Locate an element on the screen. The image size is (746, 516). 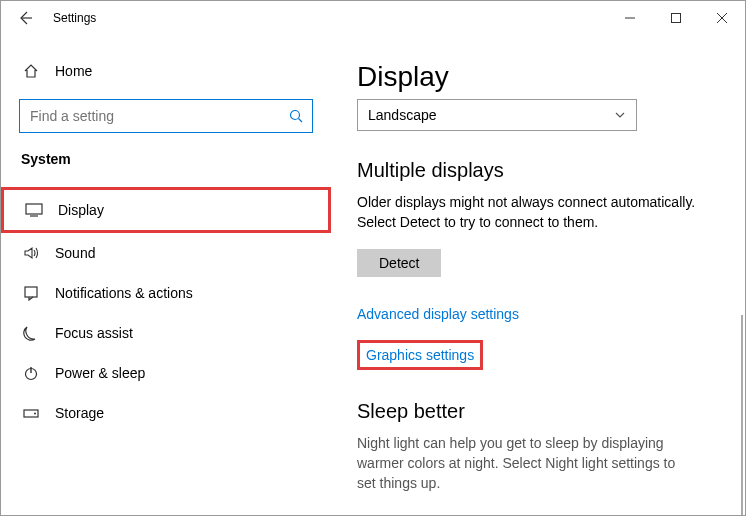
storage-icon is located at coordinates (31, 413).